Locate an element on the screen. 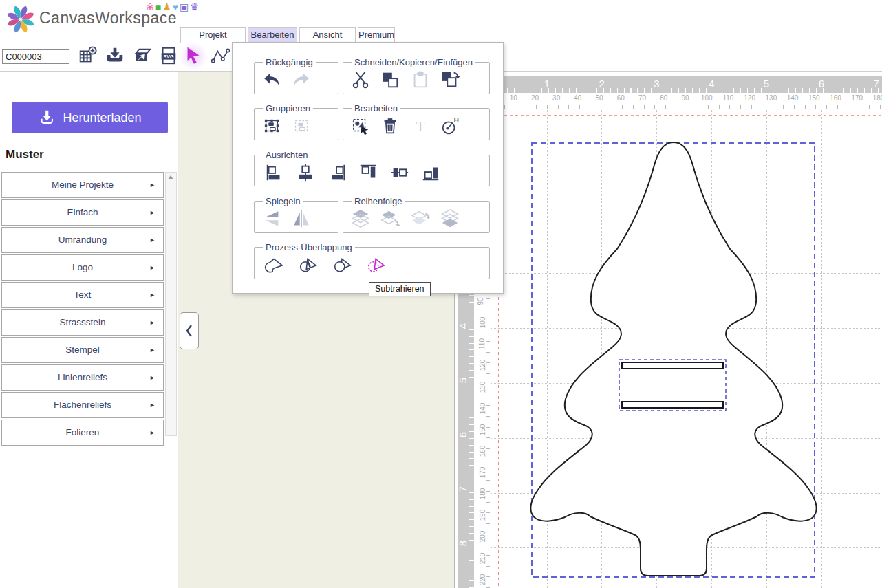 The width and height of the screenshot is (882, 588). pattern-category-item: Flächenreliefs ► is located at coordinates (83, 405).